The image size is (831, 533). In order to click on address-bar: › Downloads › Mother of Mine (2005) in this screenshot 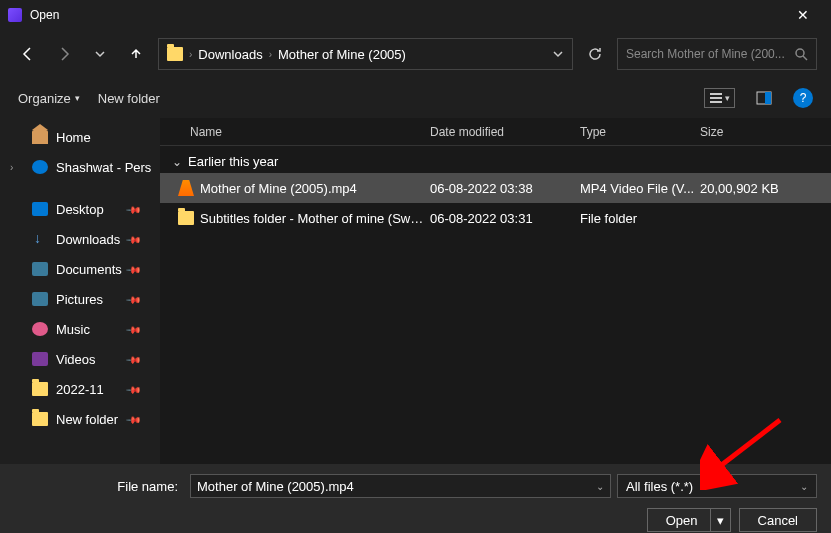, I will do `click(366, 54)`.